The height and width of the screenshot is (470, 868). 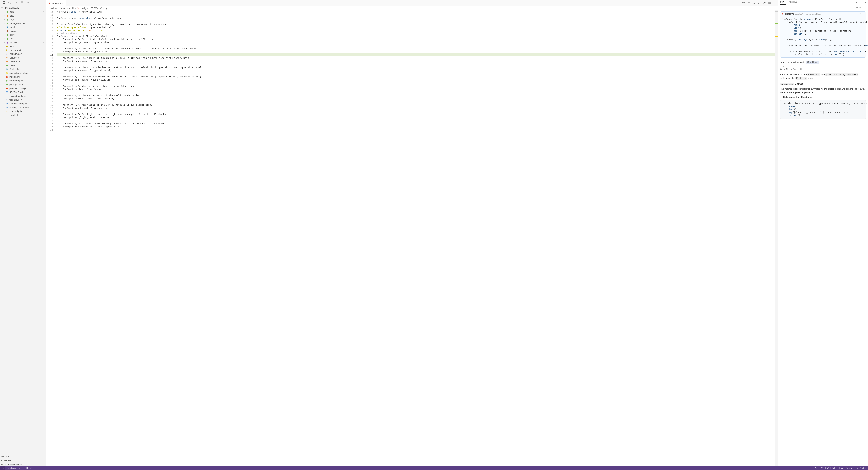 I want to click on file-item: ⚙.env, so click(x=23, y=46).